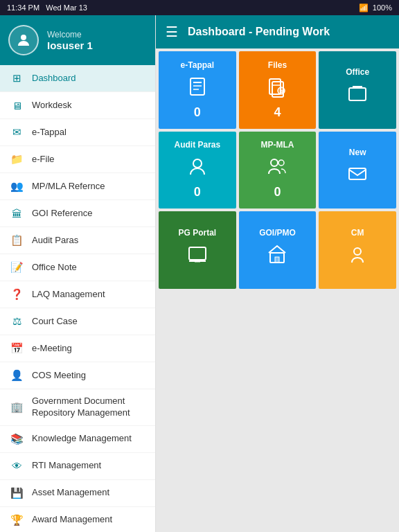 The height and width of the screenshot is (532, 399). What do you see at coordinates (357, 250) in the screenshot?
I see `tile-cm: CM` at bounding box center [357, 250].